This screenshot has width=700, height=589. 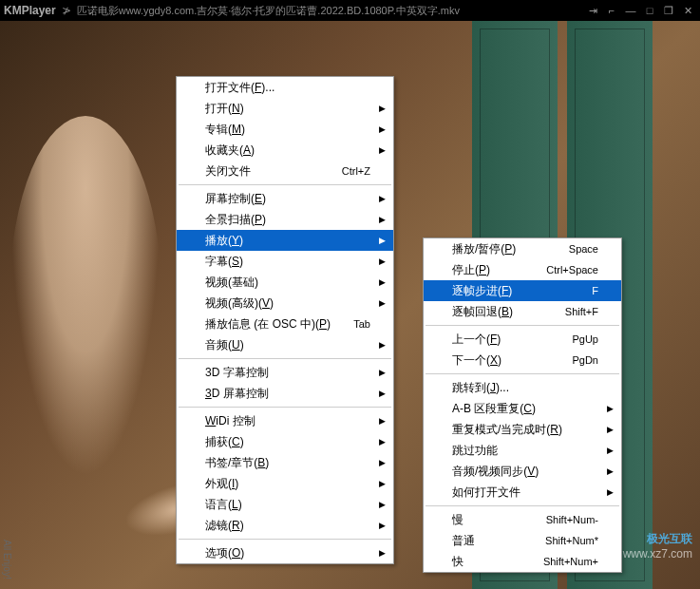 I want to click on main-menu-item-15: 3D 字幕控制▶, so click(x=285, y=372).